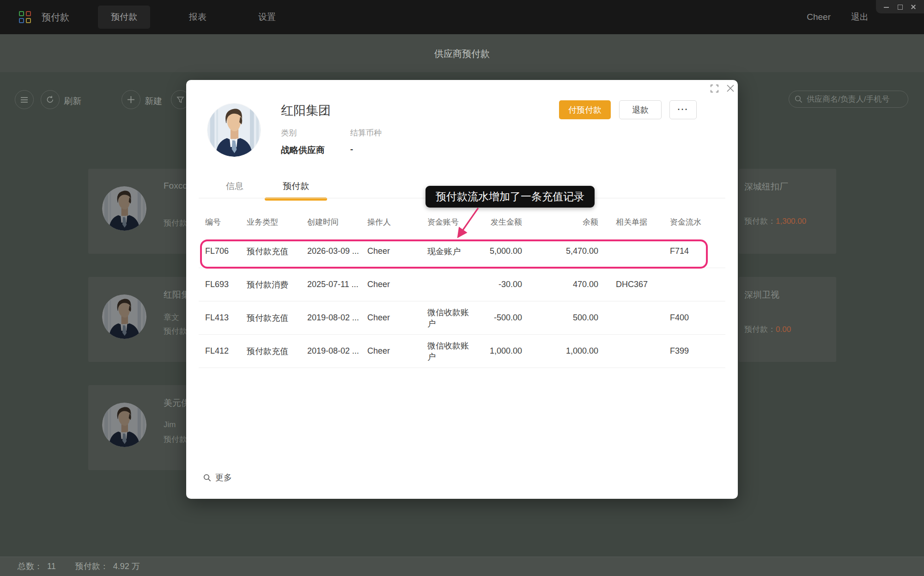 This screenshot has width=924, height=576. What do you see at coordinates (819, 17) in the screenshot?
I see `current-user-label: Cheer` at bounding box center [819, 17].